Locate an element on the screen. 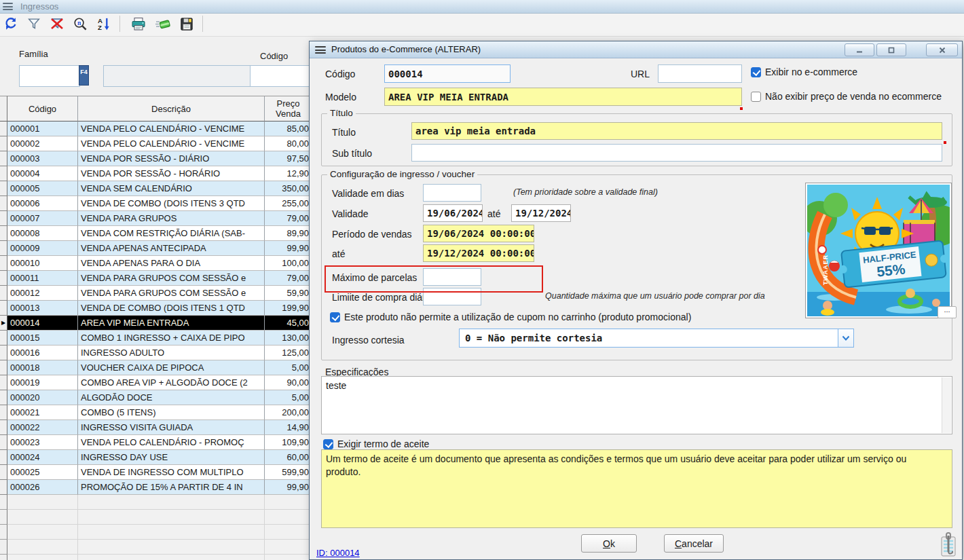 The image size is (964, 560). svg-text: Z is located at coordinates (99, 27).